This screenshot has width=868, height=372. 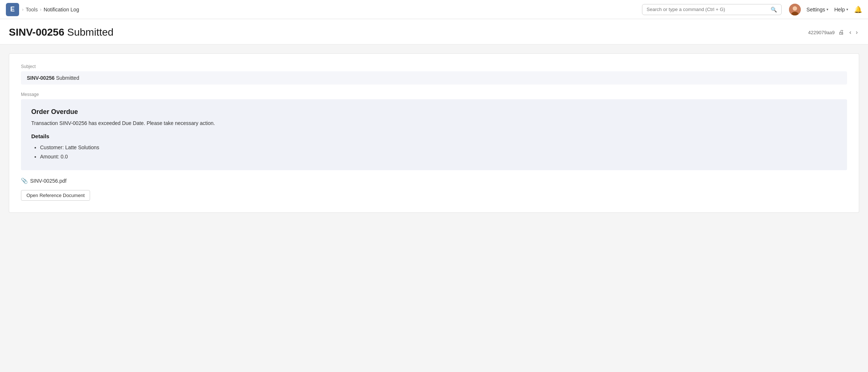 I want to click on nav-right: Settings ▾ Help ▾ 🔔, so click(x=825, y=10).